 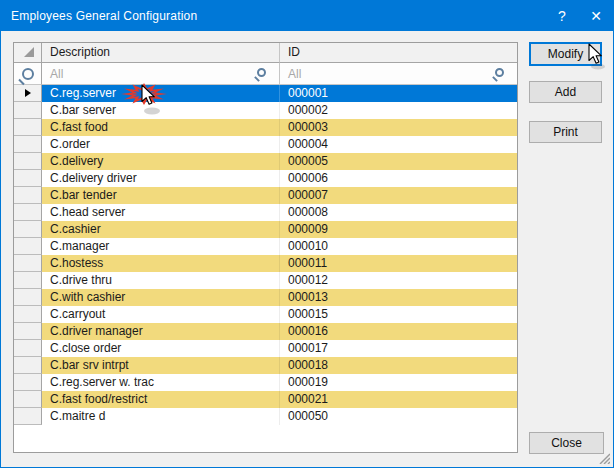 What do you see at coordinates (398, 178) in the screenshot?
I see `id-cell: 000006` at bounding box center [398, 178].